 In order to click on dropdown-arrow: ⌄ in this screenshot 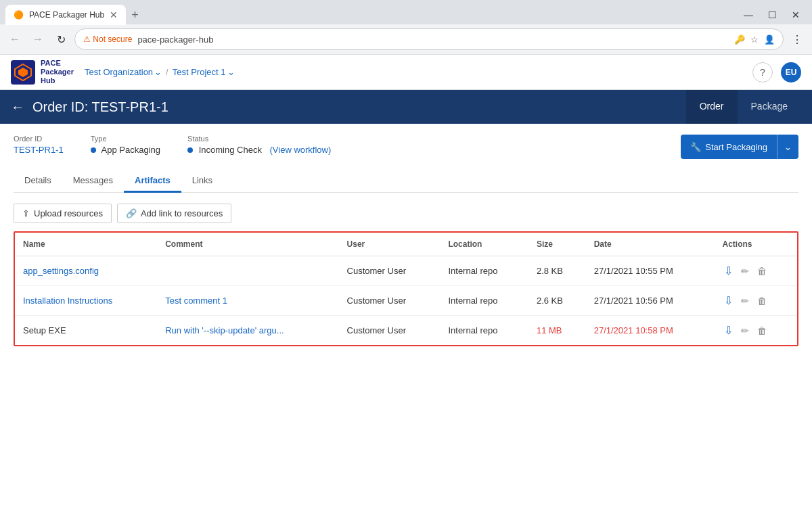, I will do `click(788, 147)`.